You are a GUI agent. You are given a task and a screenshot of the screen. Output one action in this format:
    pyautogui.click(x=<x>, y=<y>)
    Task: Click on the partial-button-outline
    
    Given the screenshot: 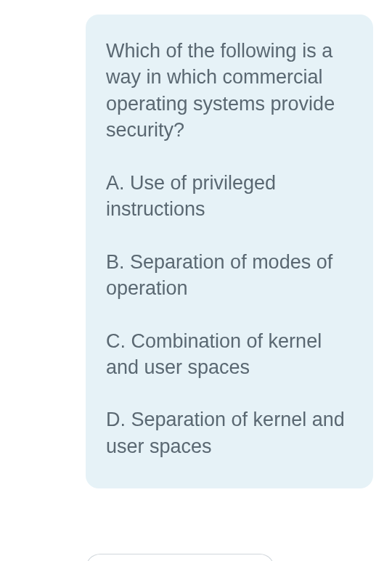 What is the action you would take?
    pyautogui.click(x=180, y=557)
    